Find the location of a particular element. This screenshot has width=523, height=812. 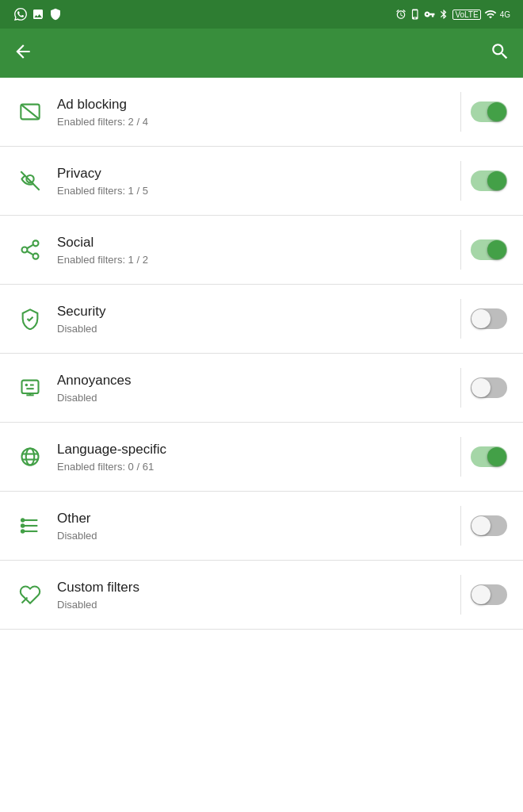

filter-item-privacy: PrivacyEnabled filters: 1 / 5 is located at coordinates (262, 181).